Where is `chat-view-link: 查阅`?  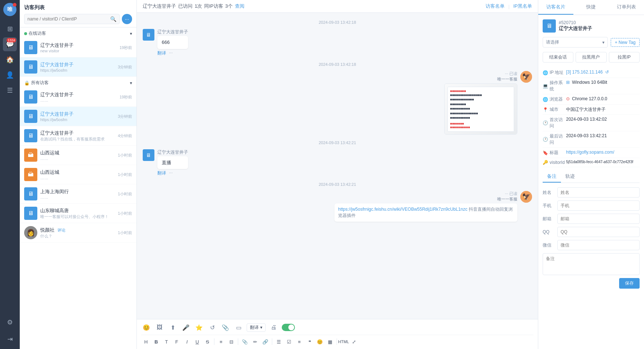 chat-view-link: 查阅 is located at coordinates (240, 6).